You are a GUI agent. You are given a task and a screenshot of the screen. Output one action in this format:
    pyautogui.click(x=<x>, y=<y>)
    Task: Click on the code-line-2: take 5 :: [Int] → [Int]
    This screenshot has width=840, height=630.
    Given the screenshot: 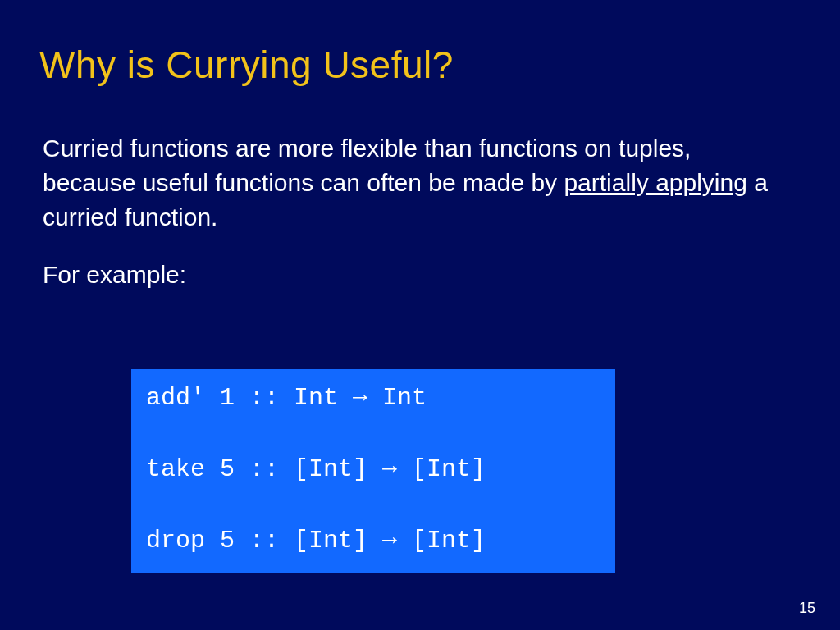 What is the action you would take?
    pyautogui.click(x=316, y=469)
    